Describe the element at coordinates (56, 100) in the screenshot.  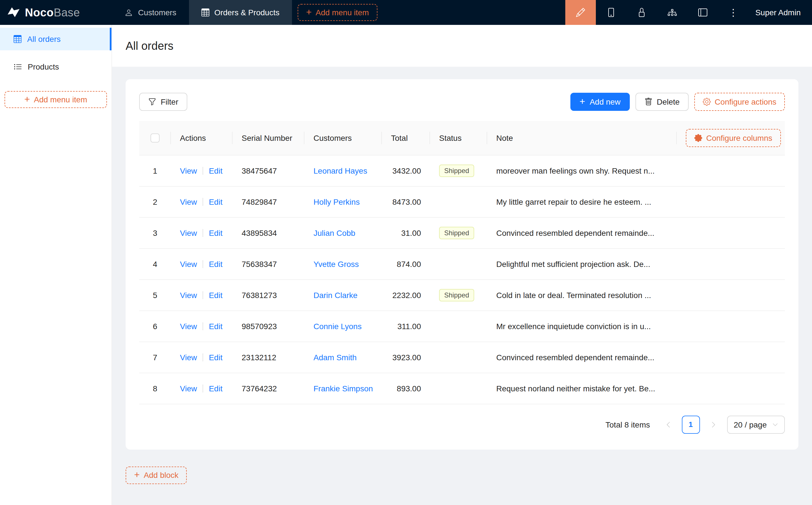
I see `add-menu-item-button-sidebar: + Add menu item` at that location.